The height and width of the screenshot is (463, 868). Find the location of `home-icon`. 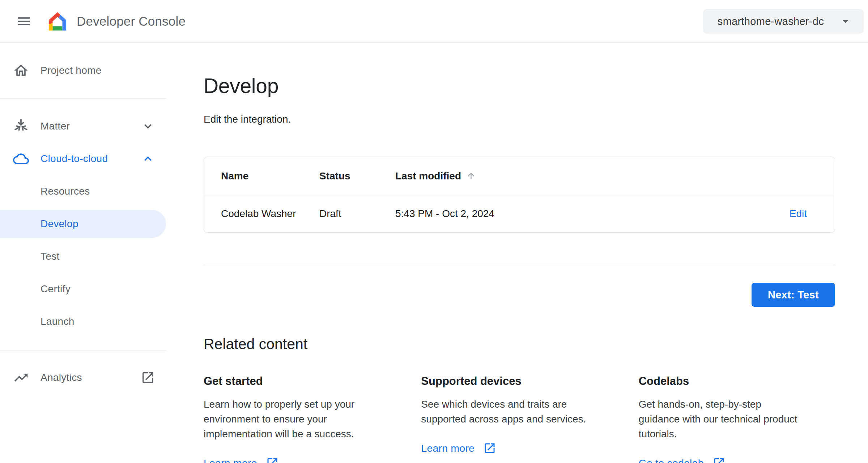

home-icon is located at coordinates (21, 71).